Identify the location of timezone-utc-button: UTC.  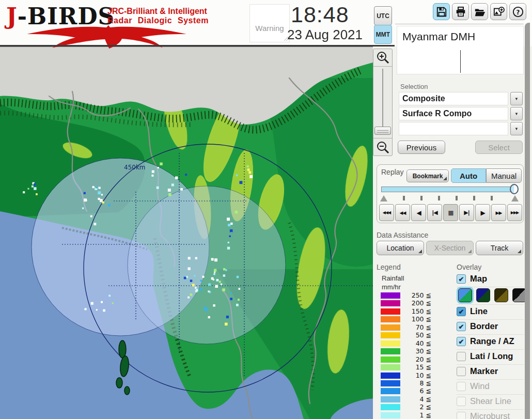
(383, 15).